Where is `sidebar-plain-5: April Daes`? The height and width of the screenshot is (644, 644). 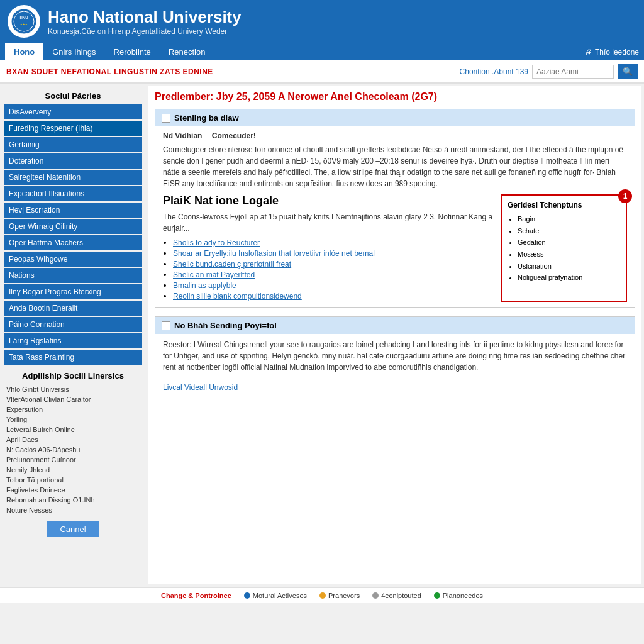
sidebar-plain-5: April Daes is located at coordinates (73, 440).